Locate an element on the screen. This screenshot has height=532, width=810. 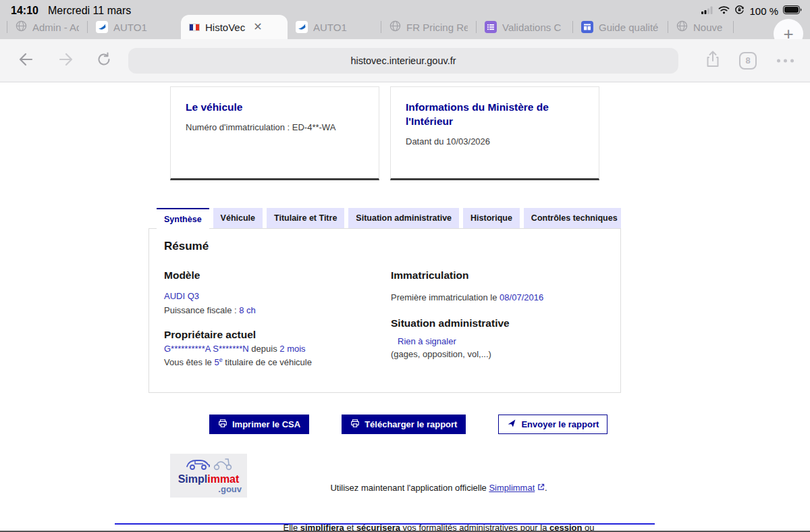
close-tab-icon: ✕ is located at coordinates (258, 27).